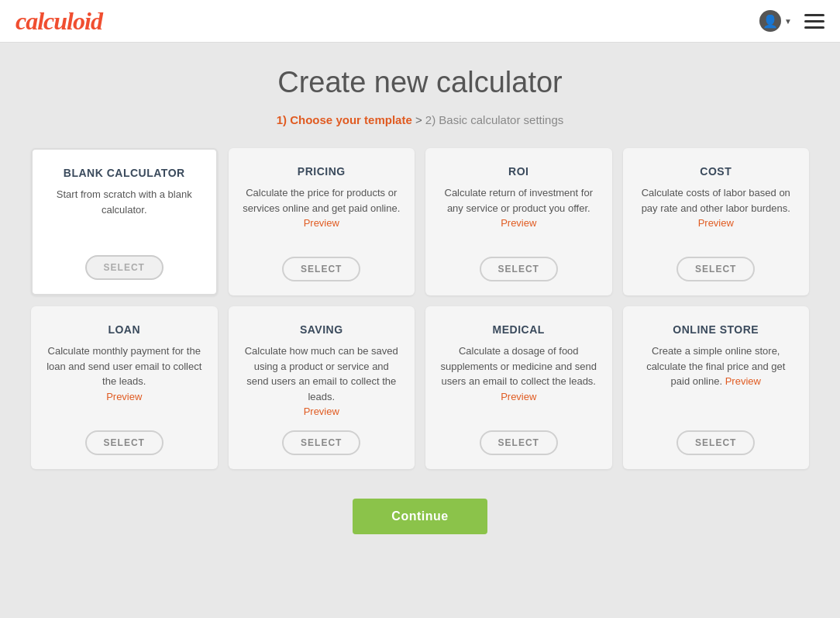 The width and height of the screenshot is (840, 618). I want to click on card-medical-title: MEDICAL, so click(519, 330).